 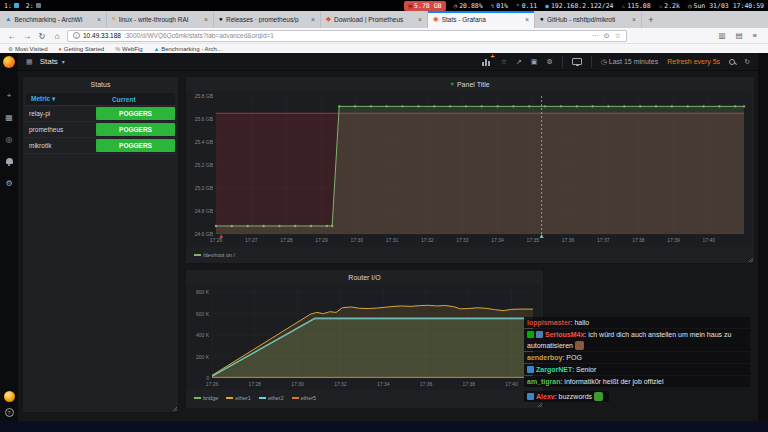 What do you see at coordinates (618, 36) in the screenshot?
I see `bookmark-star-icon: ☆` at bounding box center [618, 36].